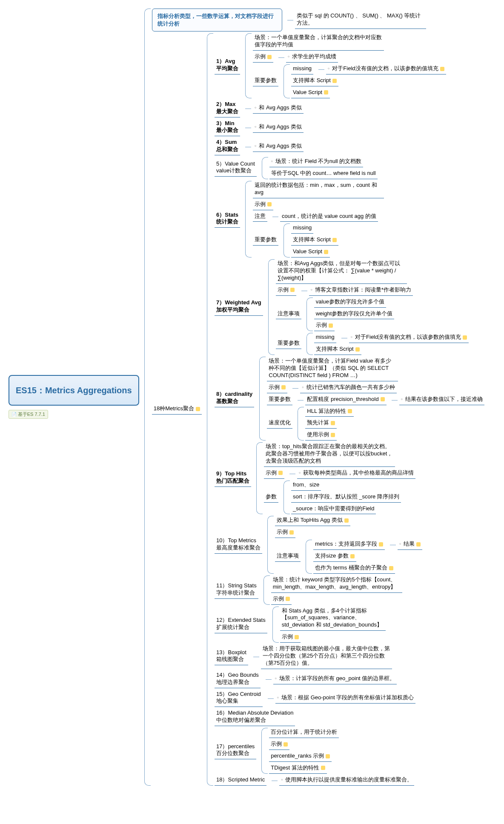  I want to click on m7-title: 7）Weighted Avg 加权平均聚合, so click(239, 307).